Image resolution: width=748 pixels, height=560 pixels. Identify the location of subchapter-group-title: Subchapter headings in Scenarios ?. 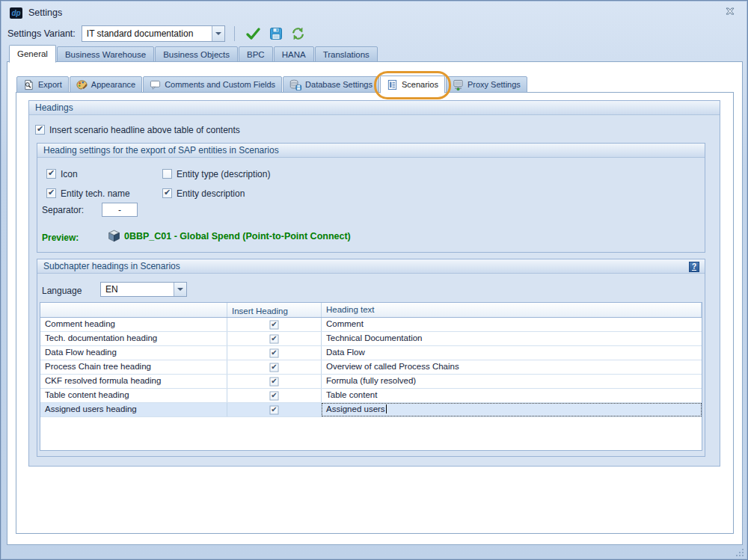
(371, 266).